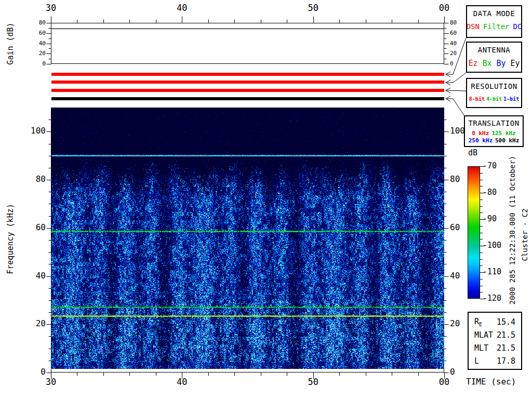 The height and width of the screenshot is (399, 532). What do you see at coordinates (182, 8) in the screenshot?
I see `time-axis-label-top: 40` at bounding box center [182, 8].